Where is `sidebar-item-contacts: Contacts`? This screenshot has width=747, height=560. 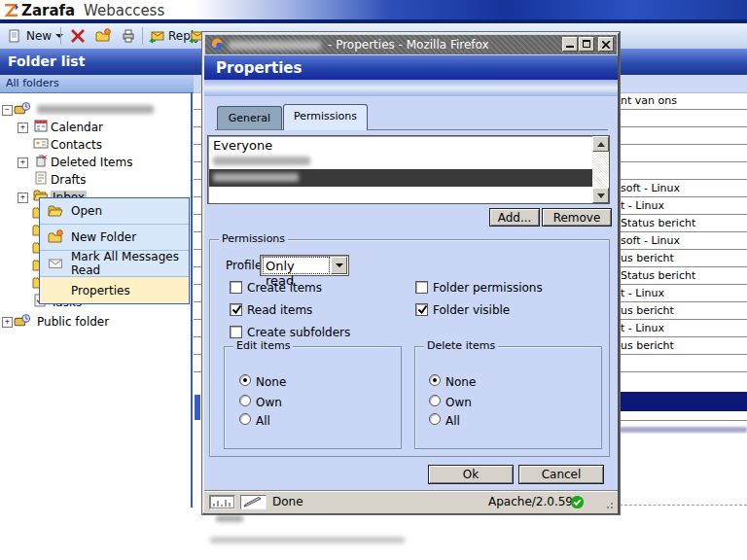 sidebar-item-contacts: Contacts is located at coordinates (76, 145).